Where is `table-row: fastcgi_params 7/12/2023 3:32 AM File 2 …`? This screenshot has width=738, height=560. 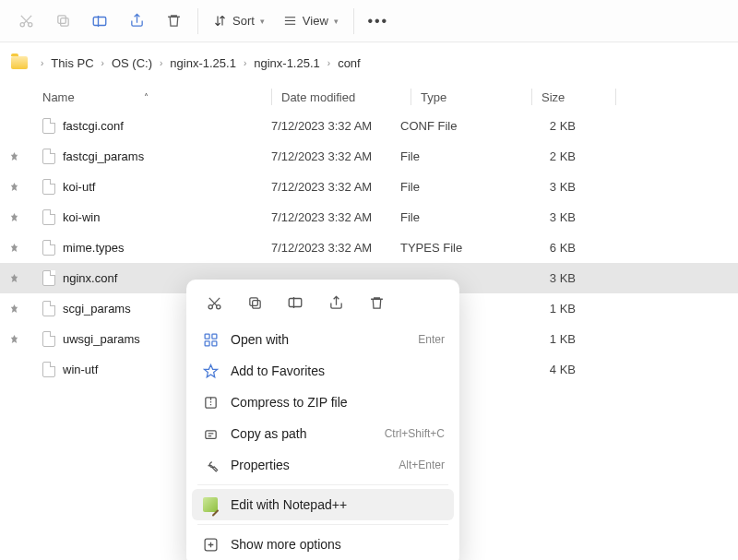
table-row: fastcgi_params 7/12/2023 3:32 AM File 2 … is located at coordinates (369, 157).